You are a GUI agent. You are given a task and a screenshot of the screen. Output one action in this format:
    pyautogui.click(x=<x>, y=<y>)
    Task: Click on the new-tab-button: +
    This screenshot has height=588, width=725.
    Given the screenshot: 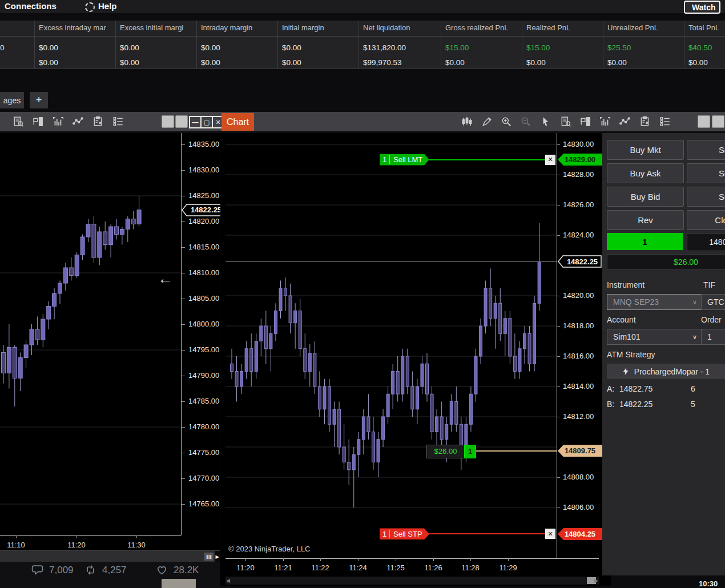 What is the action you would take?
    pyautogui.click(x=39, y=100)
    